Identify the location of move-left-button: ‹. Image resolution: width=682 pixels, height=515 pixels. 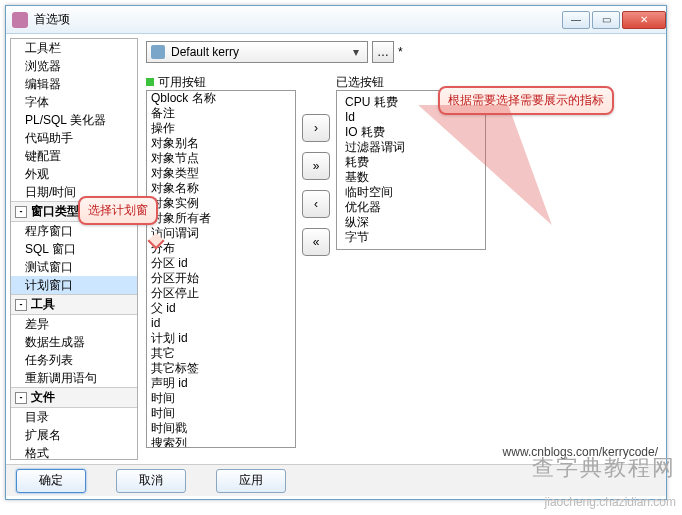
(316, 204).